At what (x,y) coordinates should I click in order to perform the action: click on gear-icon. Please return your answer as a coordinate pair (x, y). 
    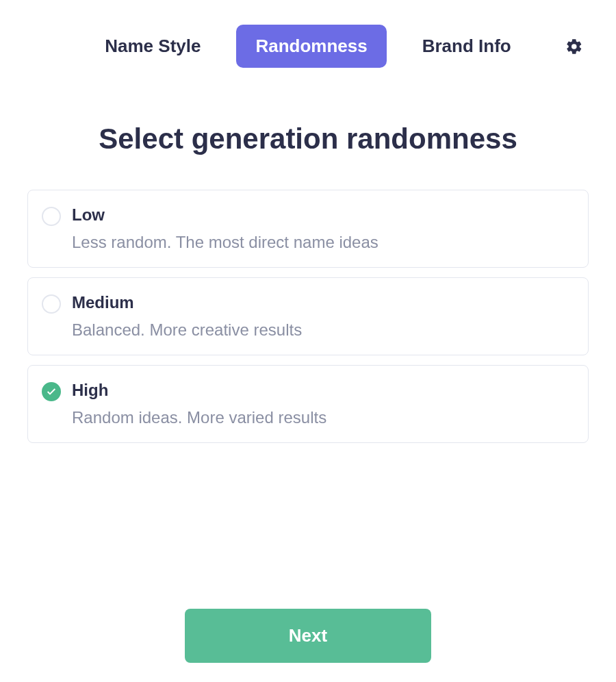
    Looking at the image, I should click on (574, 47).